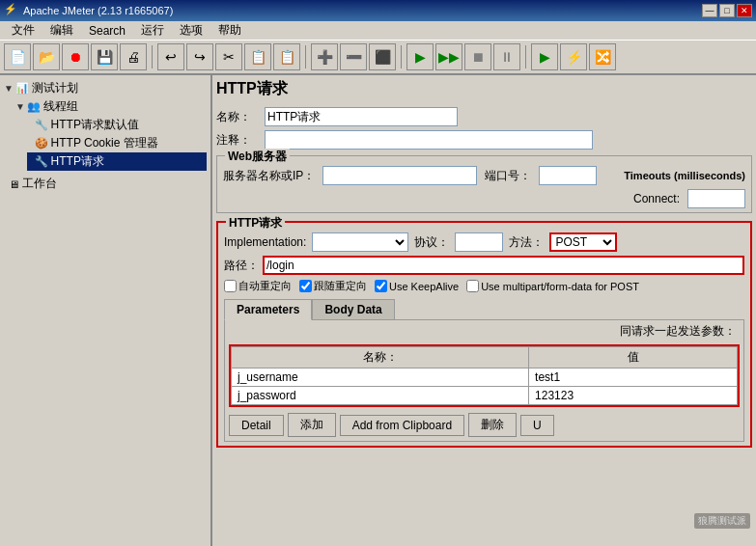 This screenshot has height=546, width=756. Describe the element at coordinates (633, 358) in the screenshot. I see `col-value-header: 值` at that location.